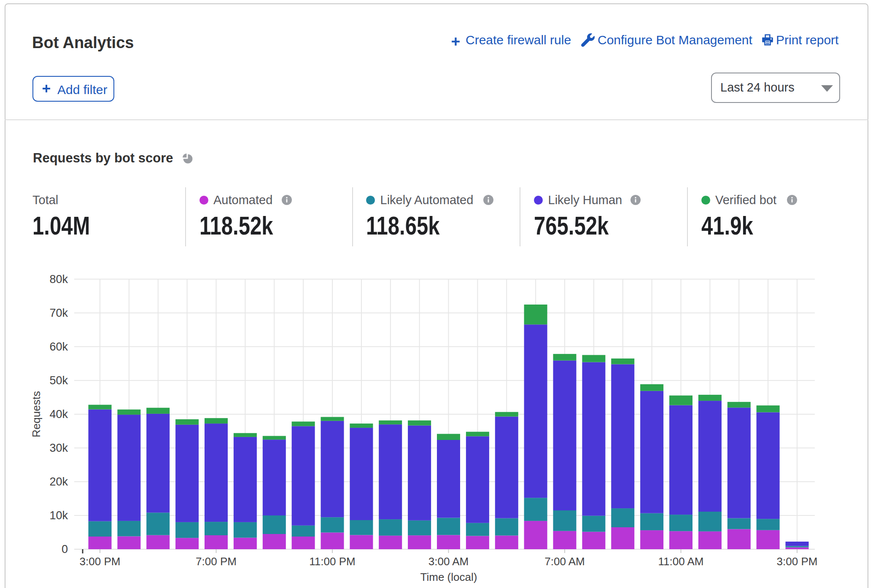 This screenshot has height=588, width=873. Describe the element at coordinates (59, 279) in the screenshot. I see `svg-text: 80k` at that location.